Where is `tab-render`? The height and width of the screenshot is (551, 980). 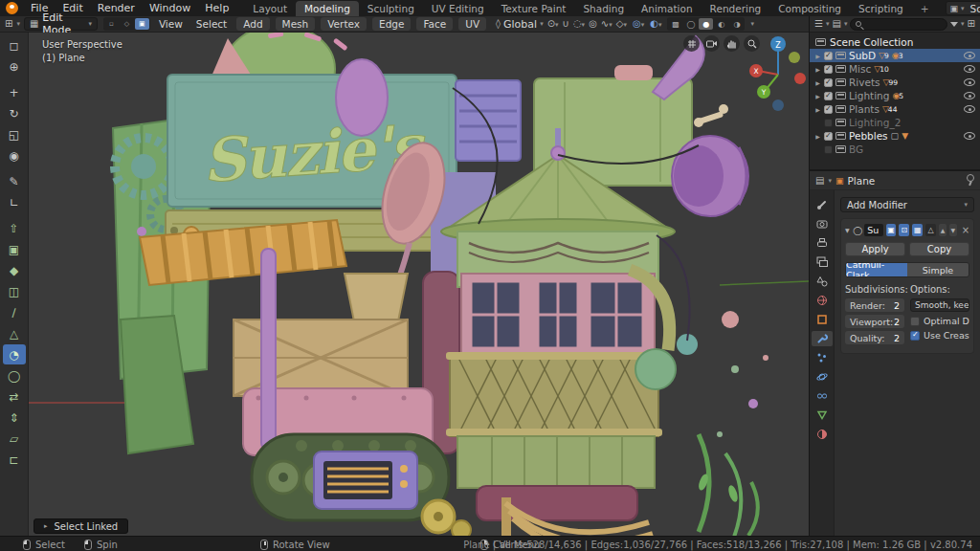
tab-render is located at coordinates (822, 224).